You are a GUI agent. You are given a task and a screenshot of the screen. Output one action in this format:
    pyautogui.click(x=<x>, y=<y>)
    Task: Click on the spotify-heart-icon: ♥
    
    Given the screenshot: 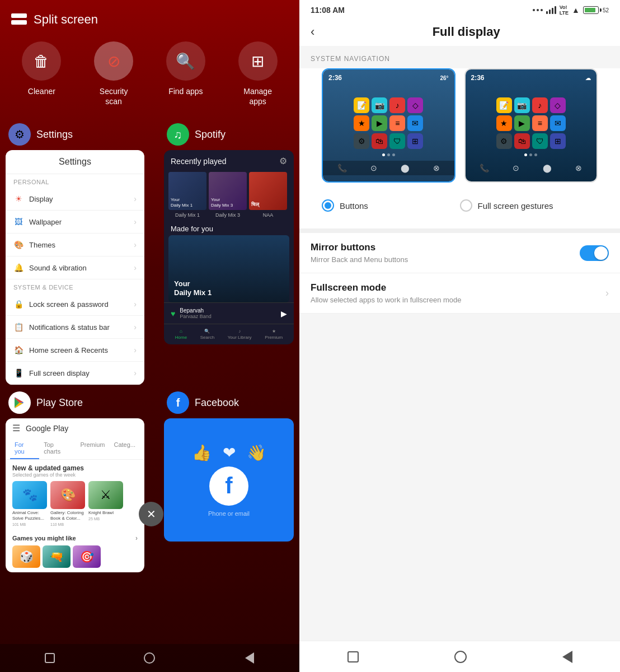 What is the action you would take?
    pyautogui.click(x=173, y=314)
    